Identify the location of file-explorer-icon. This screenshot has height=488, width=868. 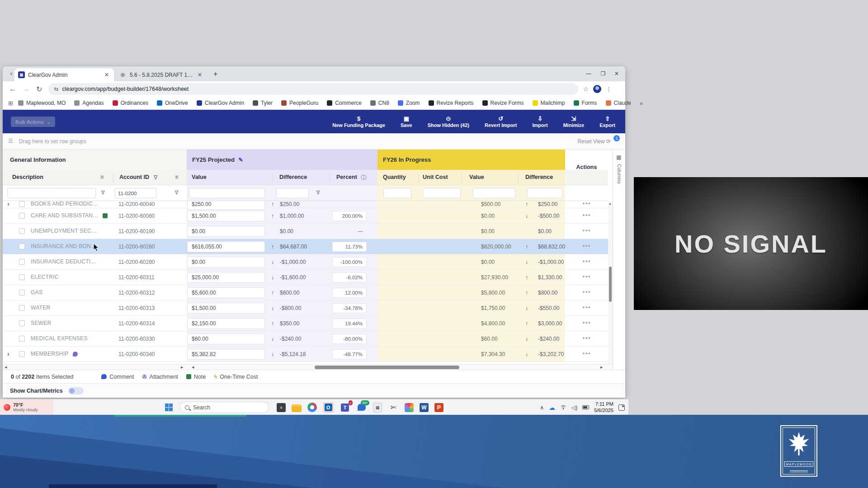
(297, 408).